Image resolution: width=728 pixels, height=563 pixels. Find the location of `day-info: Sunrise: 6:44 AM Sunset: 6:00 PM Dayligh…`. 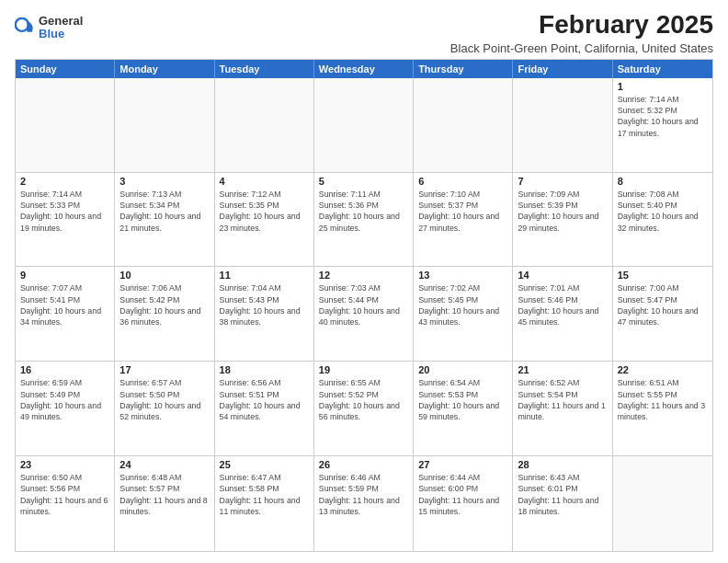

day-info: Sunrise: 6:44 AM Sunset: 6:00 PM Dayligh… is located at coordinates (463, 495).